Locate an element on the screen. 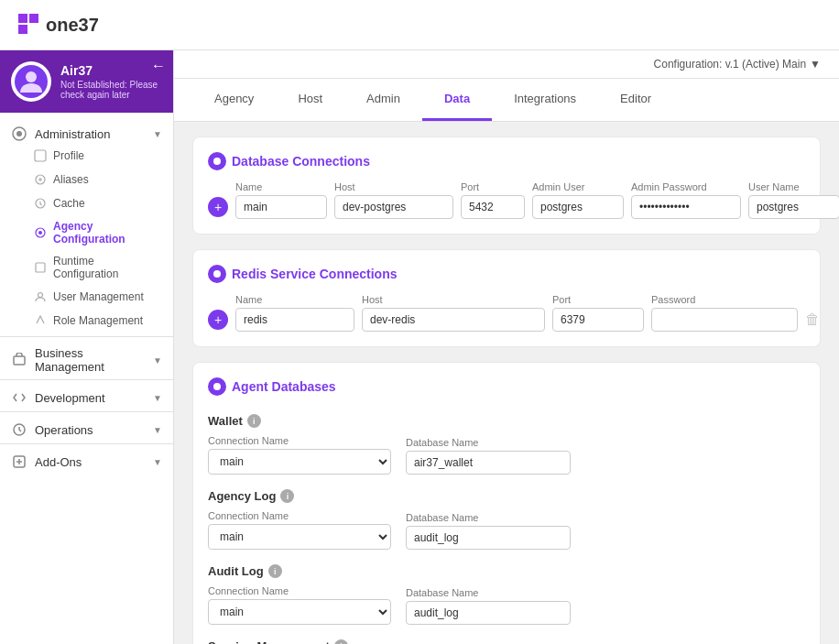 This screenshot has width=839, height=644. add-db-button: + is located at coordinates (218, 207).